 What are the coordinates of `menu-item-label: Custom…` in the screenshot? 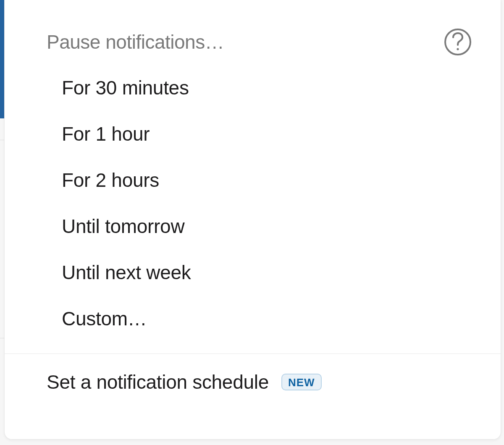 It's located at (104, 319).